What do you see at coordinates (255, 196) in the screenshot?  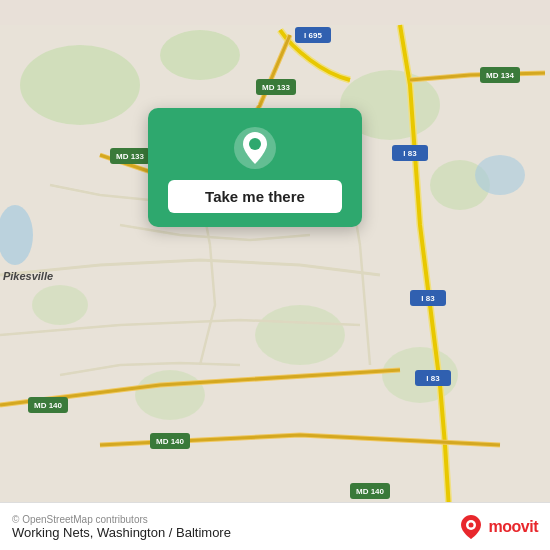 I see `take-me-there-button: Take me there` at bounding box center [255, 196].